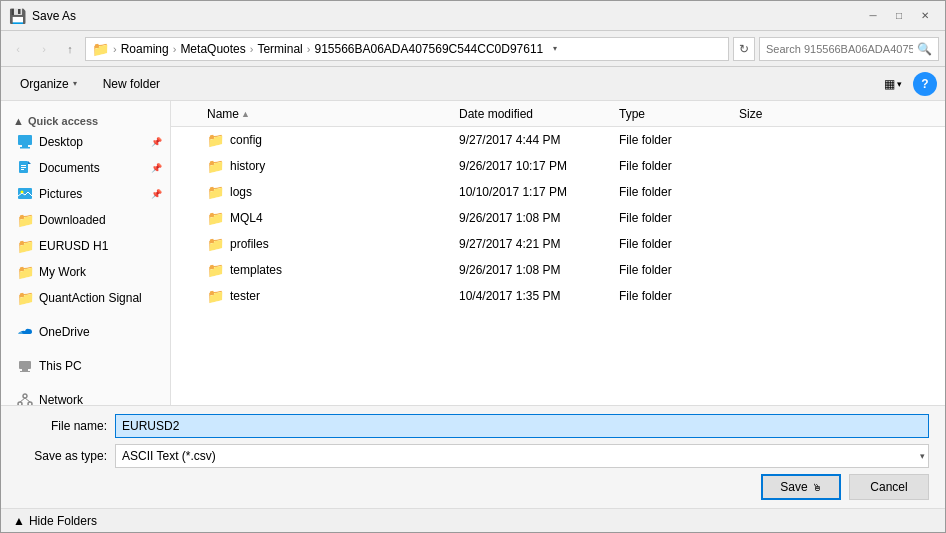  Describe the element at coordinates (558, 270) in the screenshot. I see `table-row: 📁 templates 9/26/2017 1:08 PM File folde…` at that location.